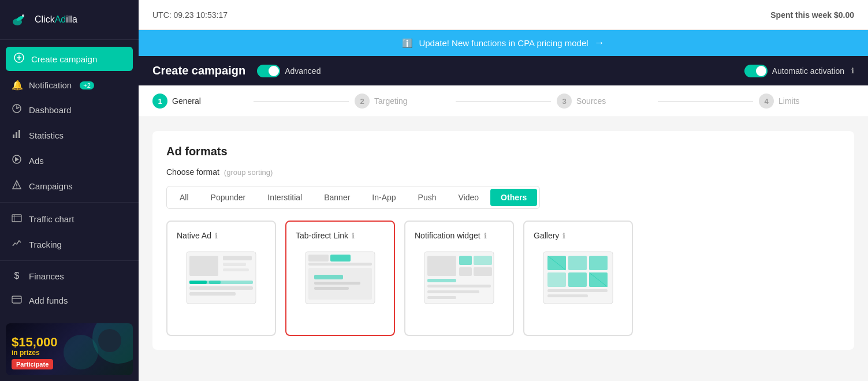  What do you see at coordinates (51, 186) in the screenshot?
I see `sidebar-item-campaigns-label: Campaigns` at bounding box center [51, 186].